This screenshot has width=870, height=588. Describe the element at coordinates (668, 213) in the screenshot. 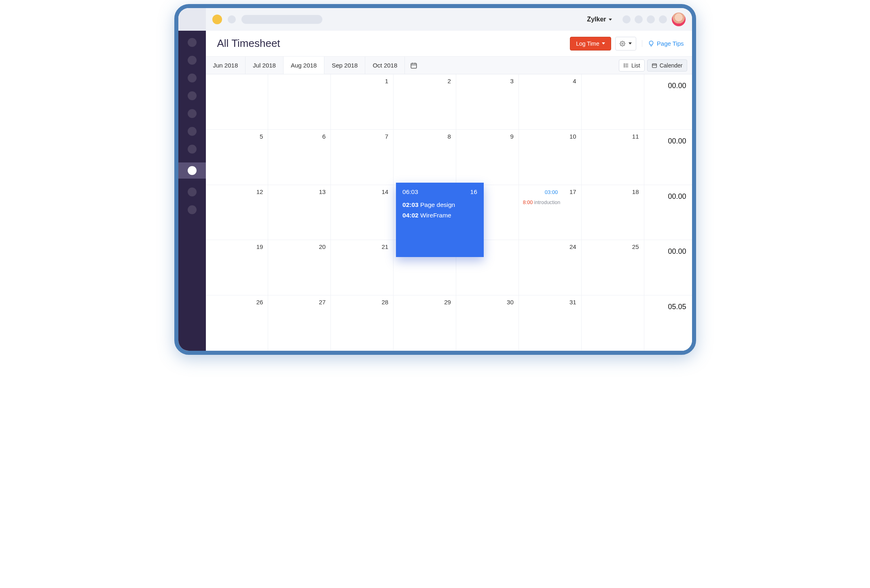

I see `week-totals-column: 00.00 00.00 00.00 00.00 05.05` at that location.